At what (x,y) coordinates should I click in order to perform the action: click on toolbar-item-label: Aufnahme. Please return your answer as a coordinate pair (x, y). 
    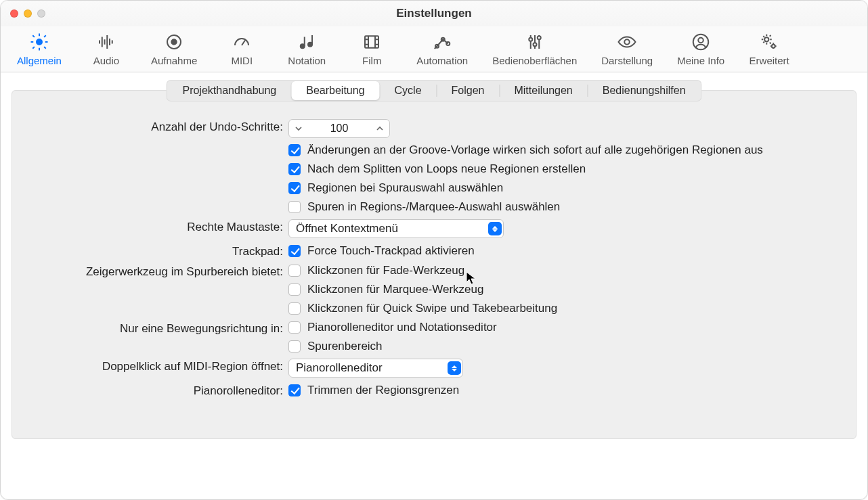
    Looking at the image, I should click on (174, 61).